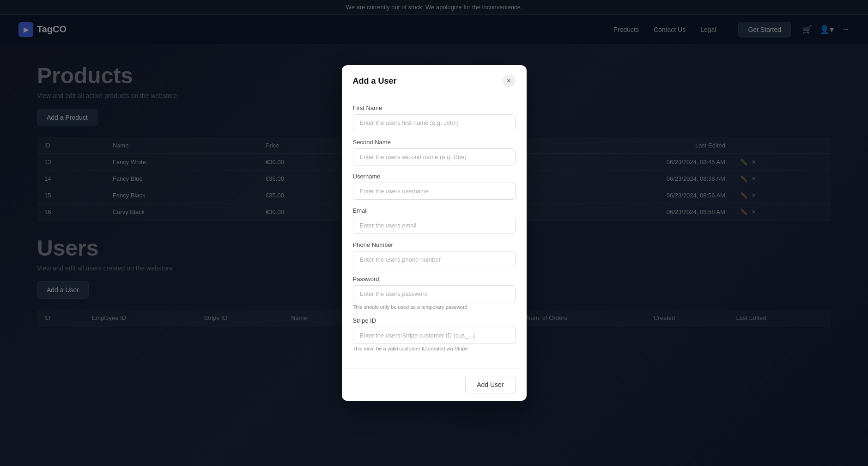  What do you see at coordinates (434, 385) in the screenshot?
I see `modal-footer: Add User` at bounding box center [434, 385].